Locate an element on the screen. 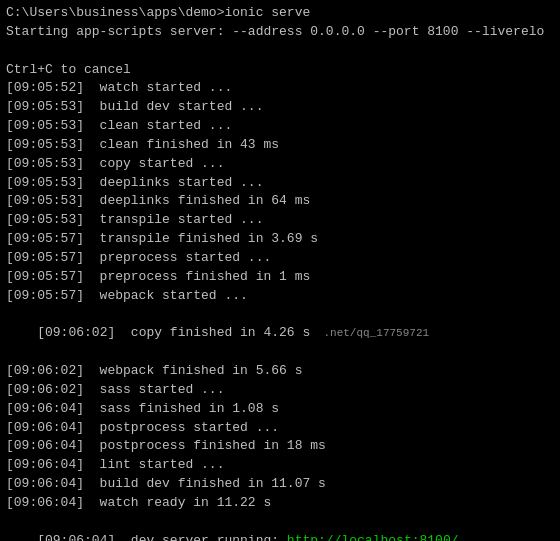 The width and height of the screenshot is (560, 541). output-line: [09:05:53] clean finished in 43 ms is located at coordinates (280, 146).